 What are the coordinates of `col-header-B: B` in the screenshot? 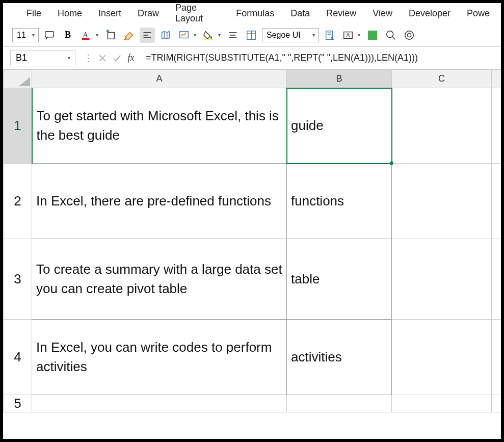 It's located at (339, 79).